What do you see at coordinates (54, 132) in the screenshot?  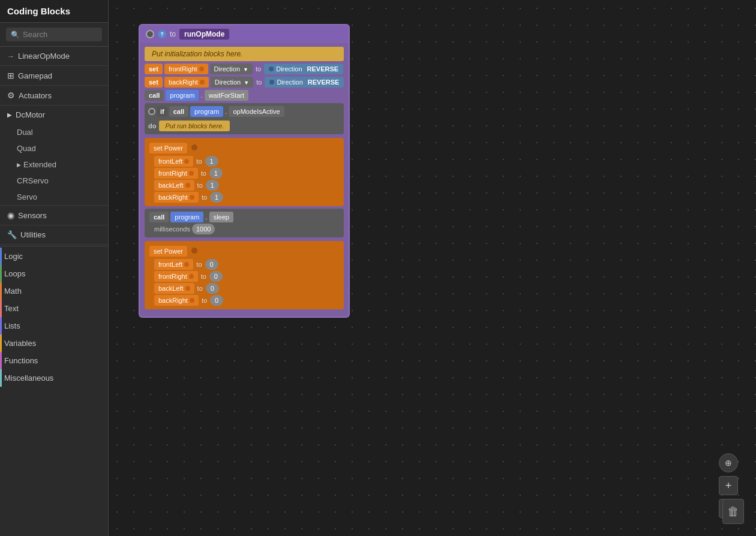 I see `sidebar-item-dual: Dual` at bounding box center [54, 132].